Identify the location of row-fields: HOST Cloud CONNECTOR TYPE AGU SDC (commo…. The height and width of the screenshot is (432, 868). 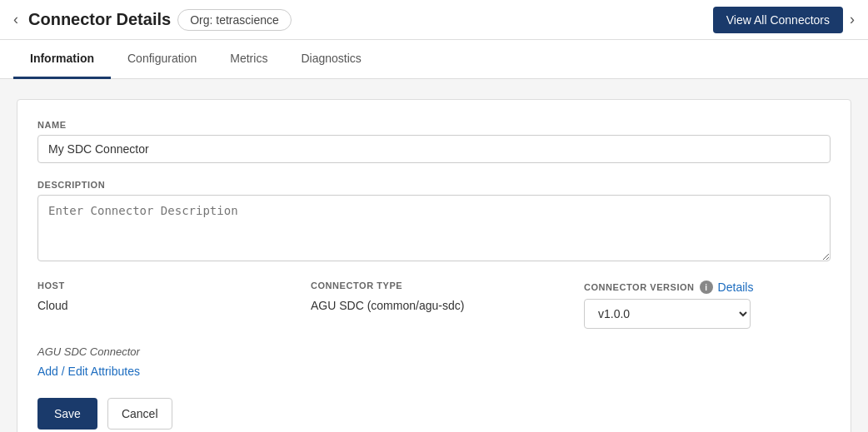
(434, 305).